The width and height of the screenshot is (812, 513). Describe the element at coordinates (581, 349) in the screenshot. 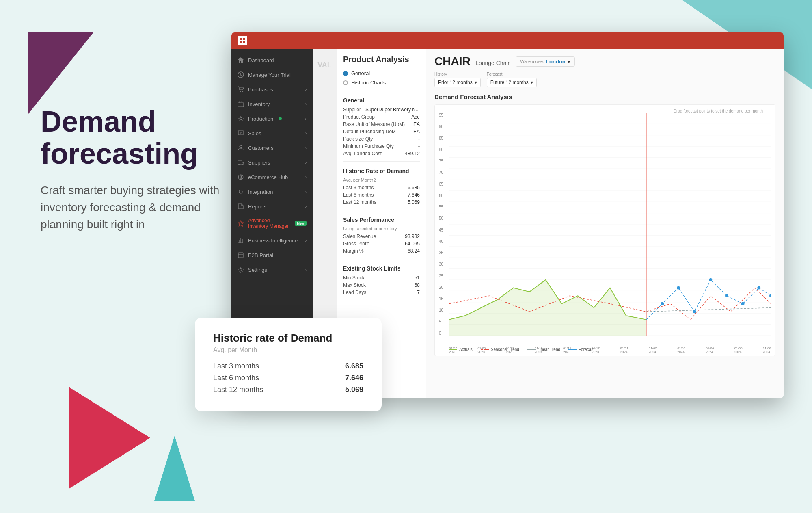

I see `legend-forecast: Forecast` at that location.